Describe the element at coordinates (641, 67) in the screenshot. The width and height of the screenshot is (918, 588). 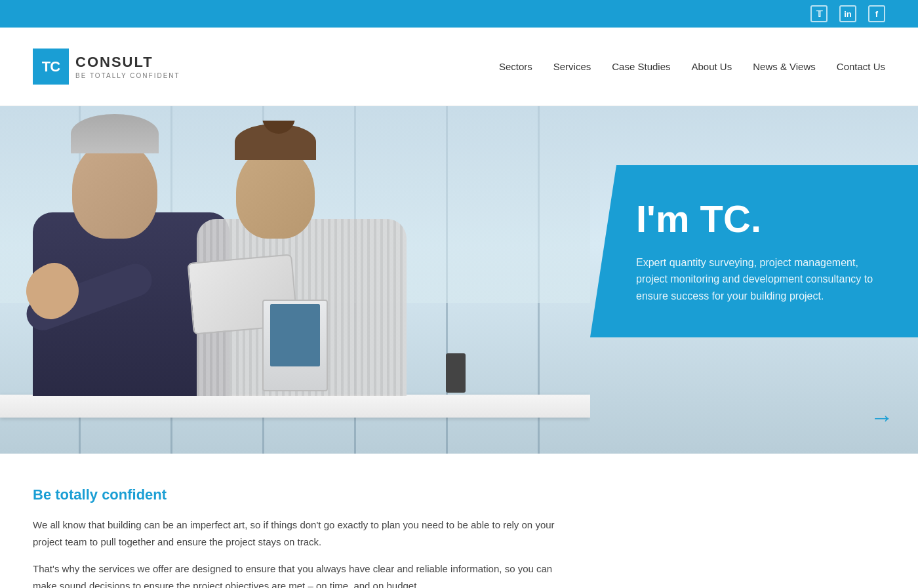
I see `nav-case-studies: Case Studies` at that location.